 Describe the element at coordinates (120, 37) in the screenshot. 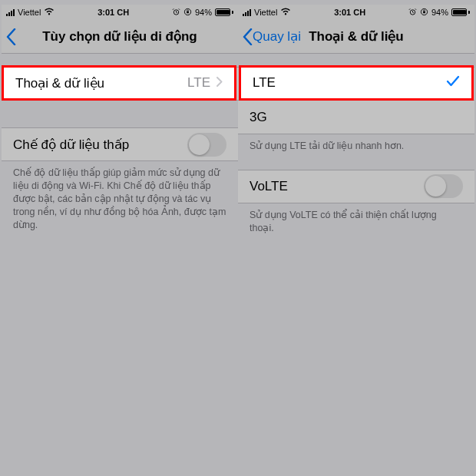

I see `page-title: Tùy chọn dữ liệu di động` at that location.